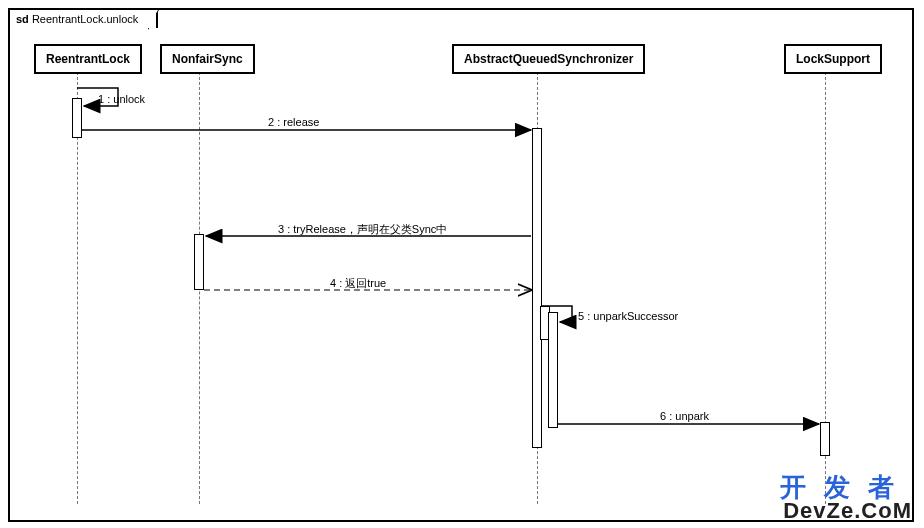 This screenshot has height=528, width=924. What do you see at coordinates (362, 230) in the screenshot?
I see `msg-3-label: 3 : tryRelease，声明在父类Sync中` at bounding box center [362, 230].